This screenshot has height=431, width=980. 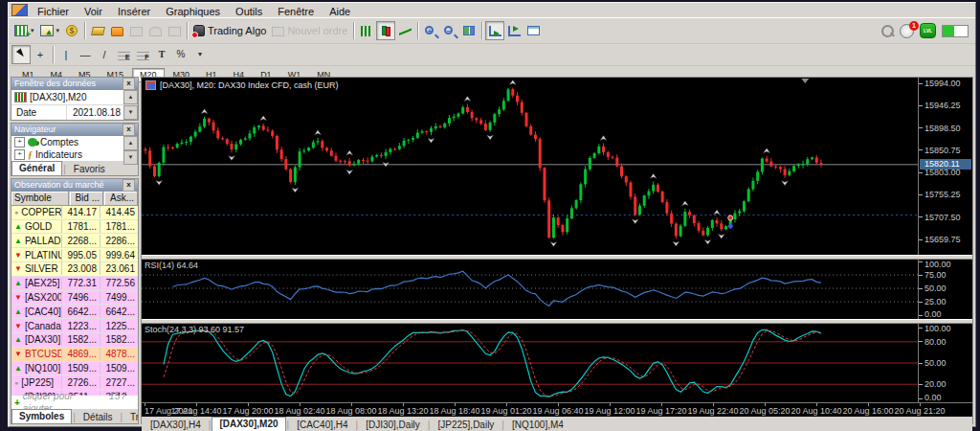 I want to click on tab-favoris: Favoris, so click(x=90, y=169).